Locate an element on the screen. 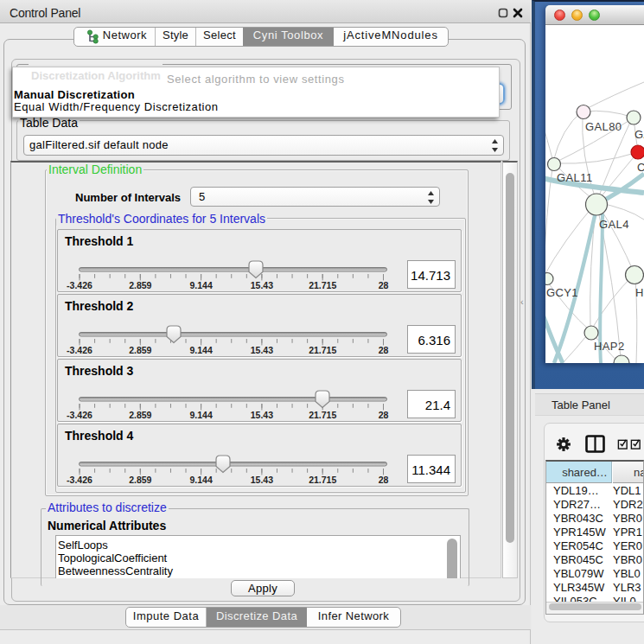  svg-text: H is located at coordinates (640, 292).